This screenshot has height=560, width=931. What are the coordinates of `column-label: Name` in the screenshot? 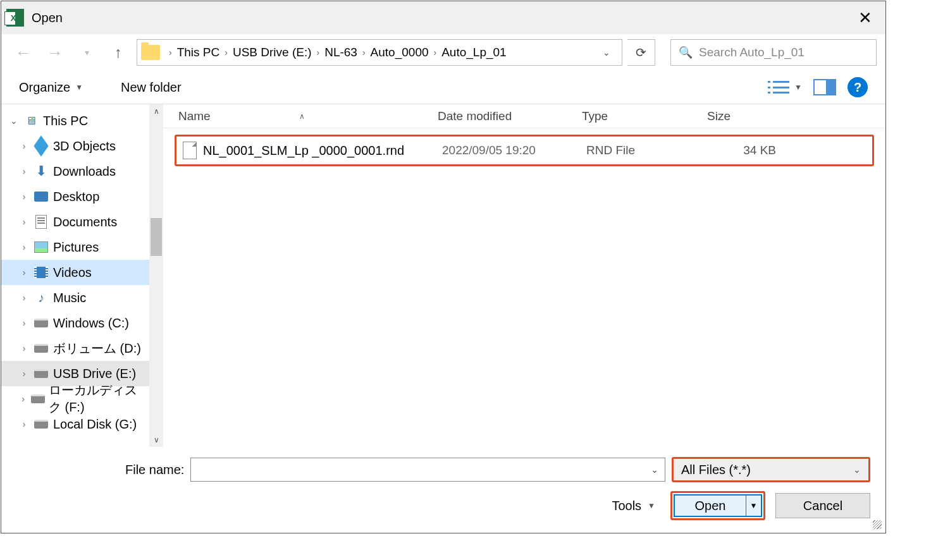 It's located at (195, 116).